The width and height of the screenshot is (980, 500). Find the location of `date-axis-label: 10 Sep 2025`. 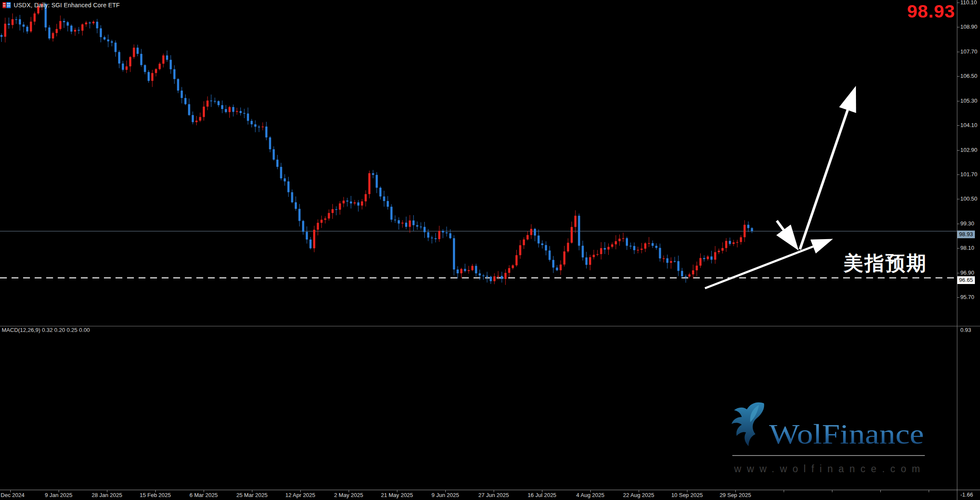

date-axis-label: 10 Sep 2025 is located at coordinates (687, 495).